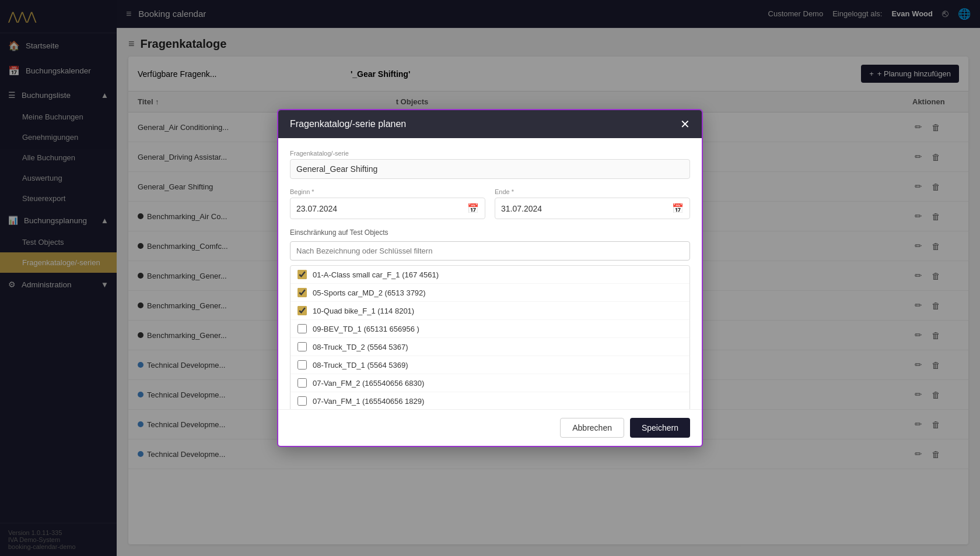  Describe the element at coordinates (348, 124) in the screenshot. I see `modal-title: Fragenkatalog/-serie planen` at that location.